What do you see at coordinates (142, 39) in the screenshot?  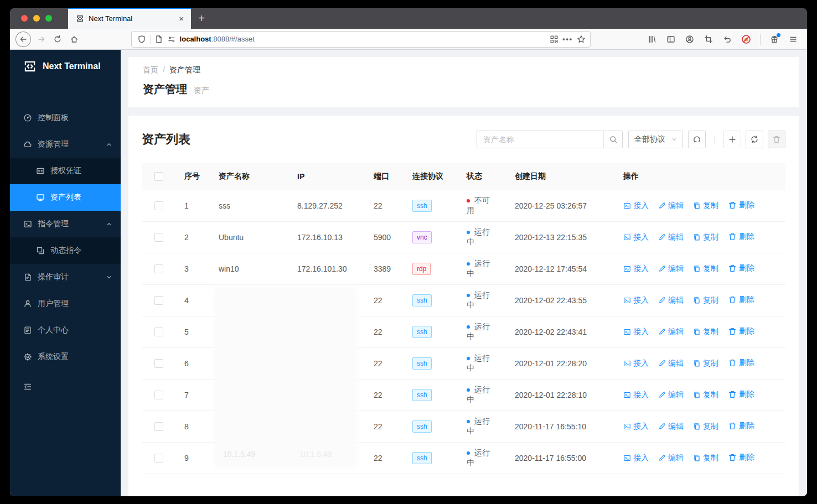 I see `shield-icon` at bounding box center [142, 39].